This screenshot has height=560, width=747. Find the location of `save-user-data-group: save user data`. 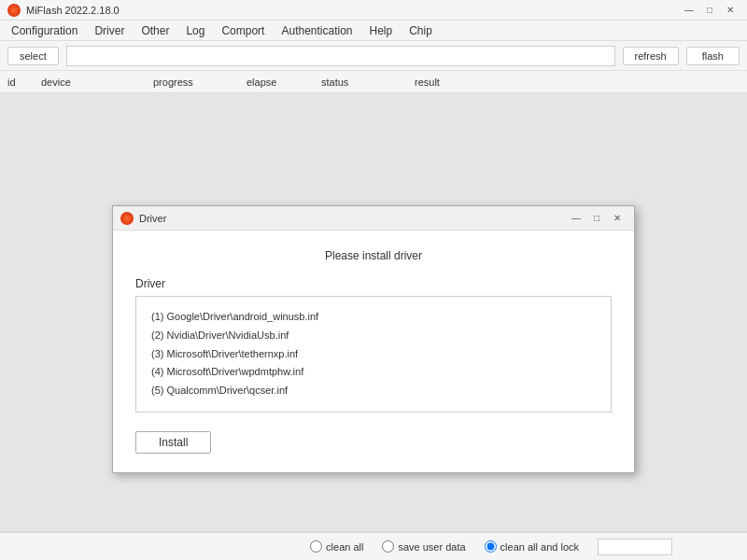

save-user-data-group: save user data is located at coordinates (424, 547).